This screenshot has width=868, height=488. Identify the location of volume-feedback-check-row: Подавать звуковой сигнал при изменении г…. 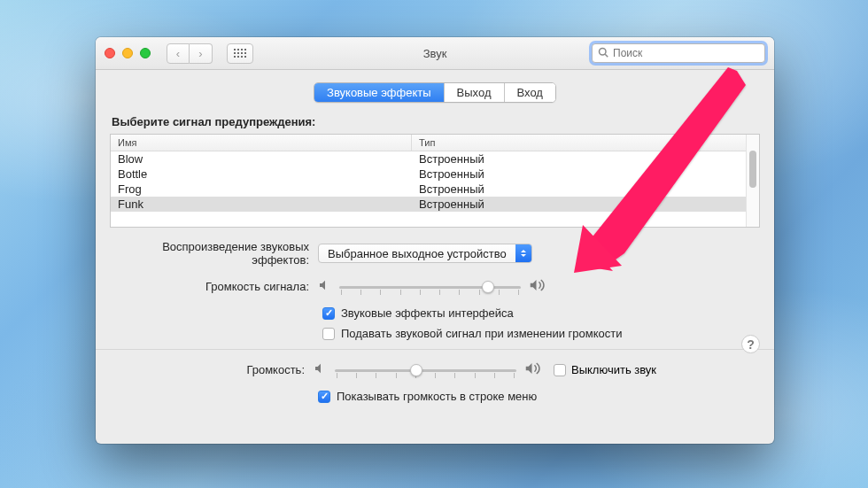
(541, 333).